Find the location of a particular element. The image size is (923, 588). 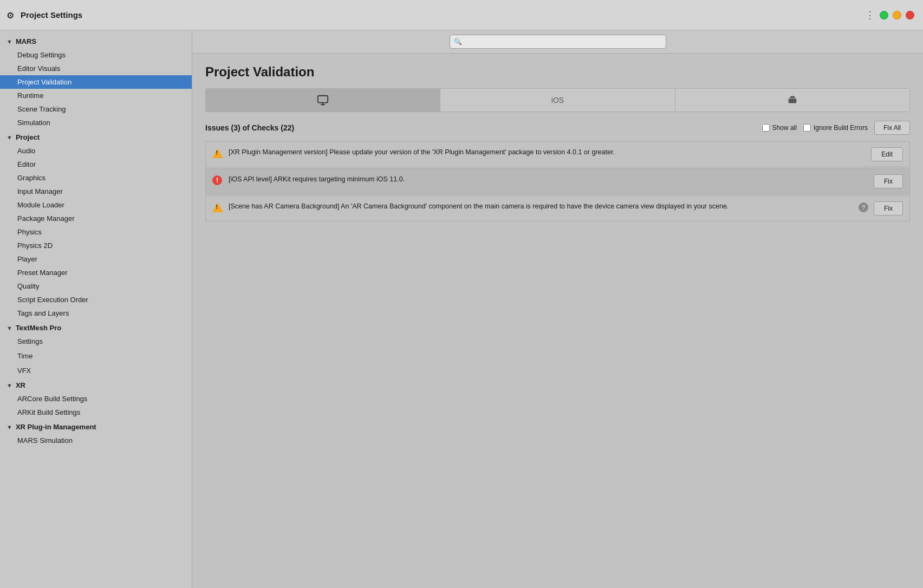

titlebar: ⚙ Project Settings ⋮ is located at coordinates (461, 15).